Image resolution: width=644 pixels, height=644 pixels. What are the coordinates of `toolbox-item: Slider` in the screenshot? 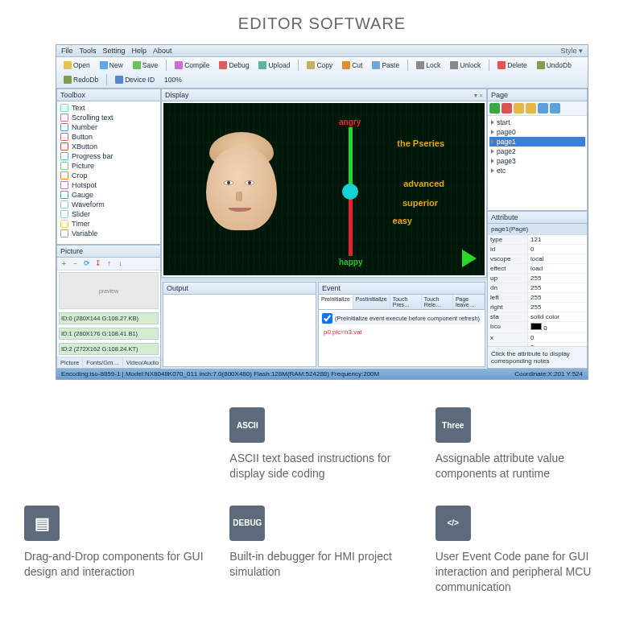 It's located at (109, 214).